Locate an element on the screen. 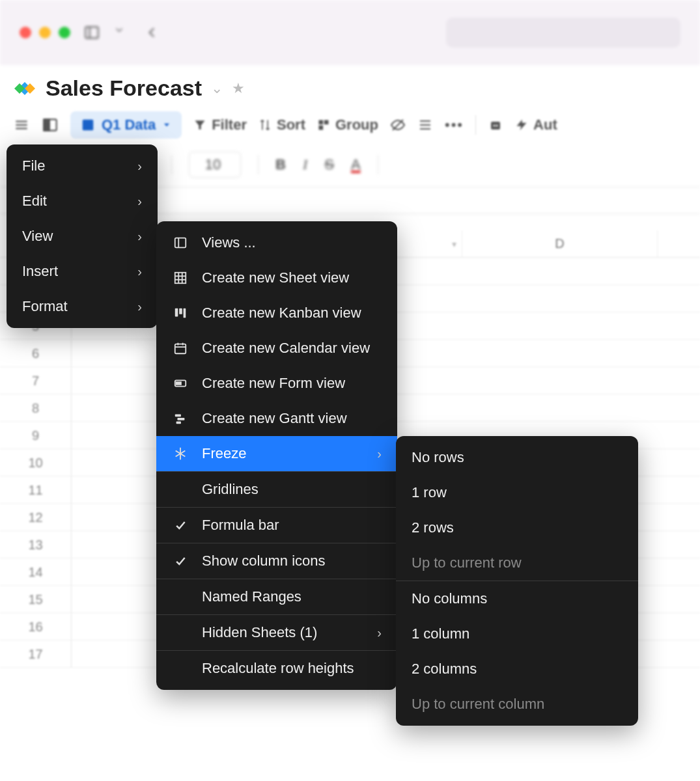 The width and height of the screenshot is (700, 781). freeze-2-columns: 2 columns is located at coordinates (517, 669).